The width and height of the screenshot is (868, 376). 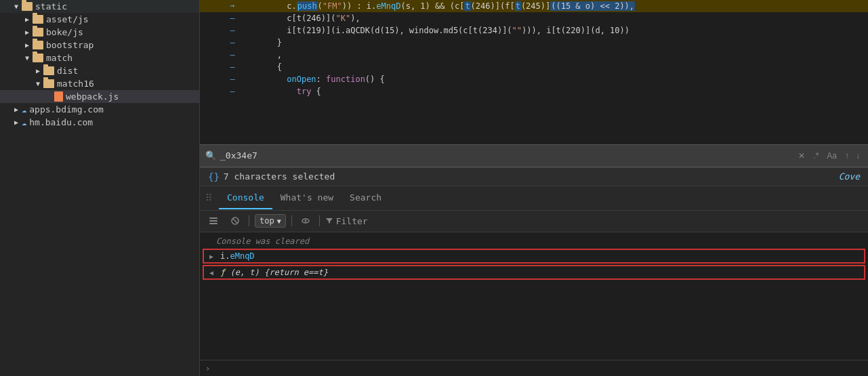 I want to click on filter-icon, so click(x=329, y=221).